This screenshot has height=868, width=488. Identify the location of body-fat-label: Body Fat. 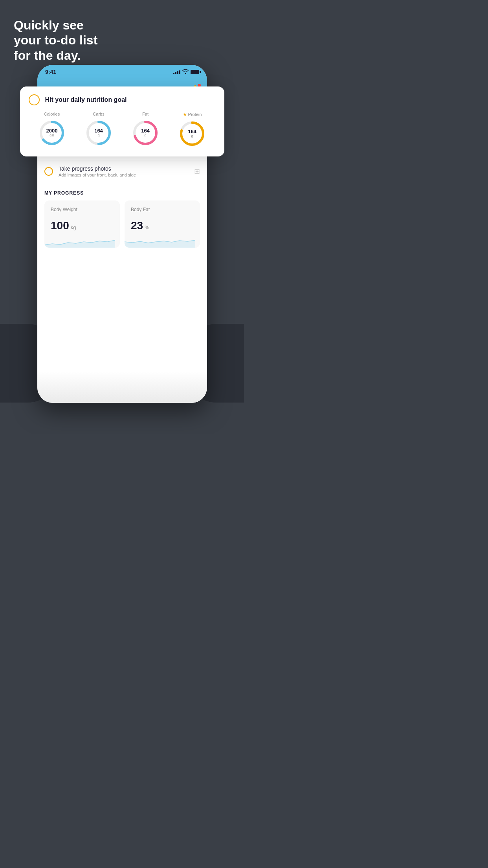
(162, 210).